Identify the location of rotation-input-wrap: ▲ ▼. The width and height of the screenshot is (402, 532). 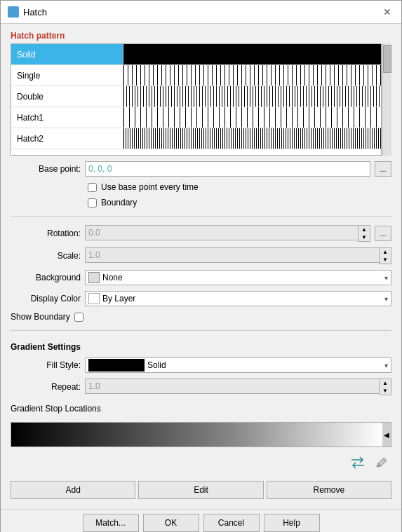
(227, 233).